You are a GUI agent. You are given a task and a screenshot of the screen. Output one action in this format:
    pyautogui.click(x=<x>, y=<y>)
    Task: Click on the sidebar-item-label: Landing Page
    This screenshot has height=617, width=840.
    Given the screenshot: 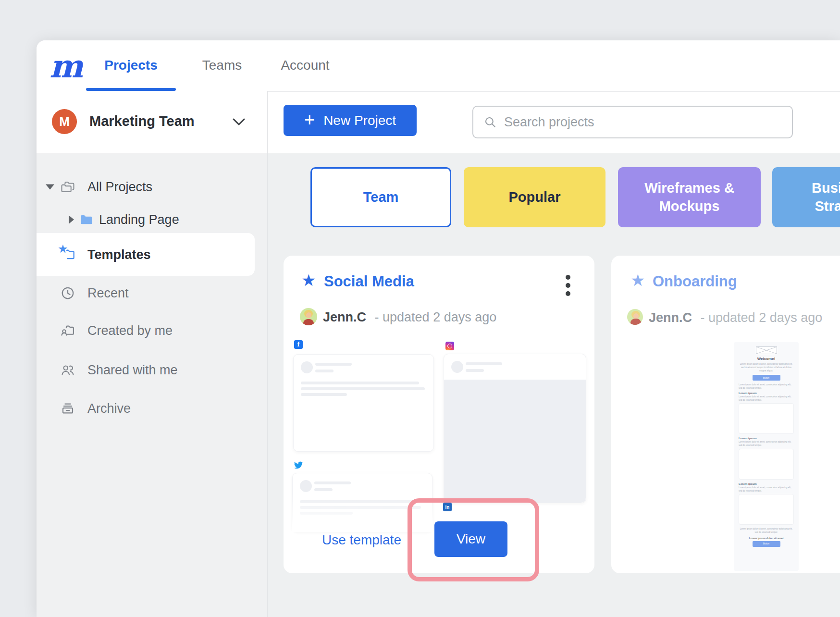 What is the action you would take?
    pyautogui.click(x=139, y=220)
    